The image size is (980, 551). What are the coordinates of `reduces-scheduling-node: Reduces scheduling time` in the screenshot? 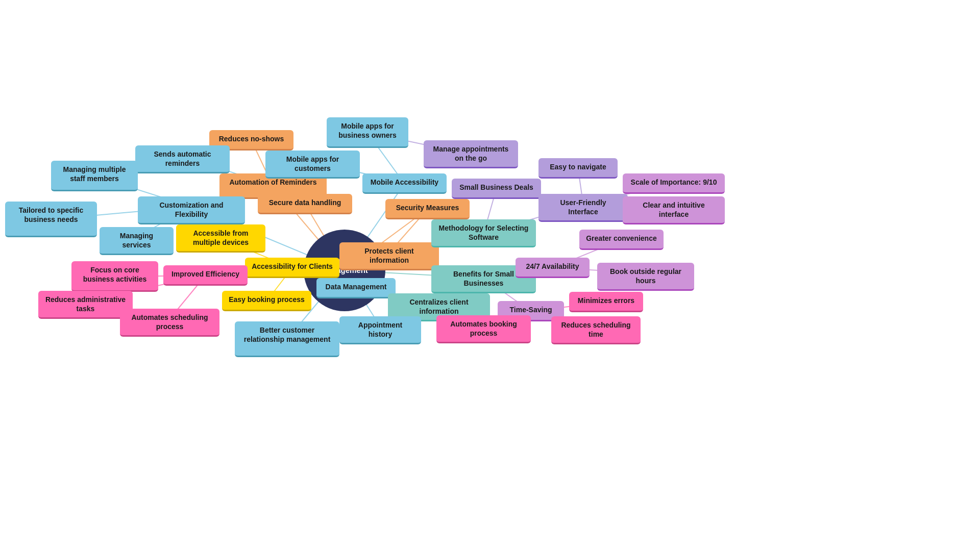 It's located at (596, 331).